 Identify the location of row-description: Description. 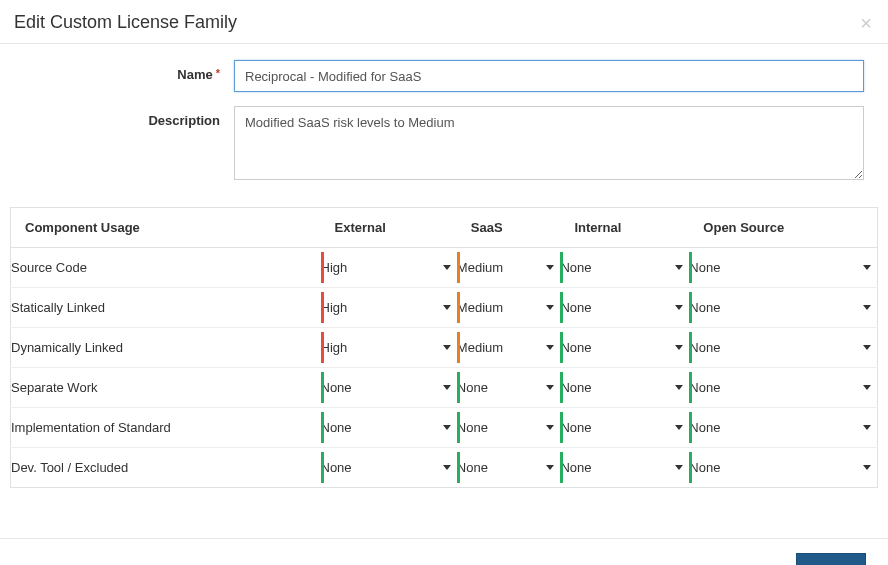
(444, 144).